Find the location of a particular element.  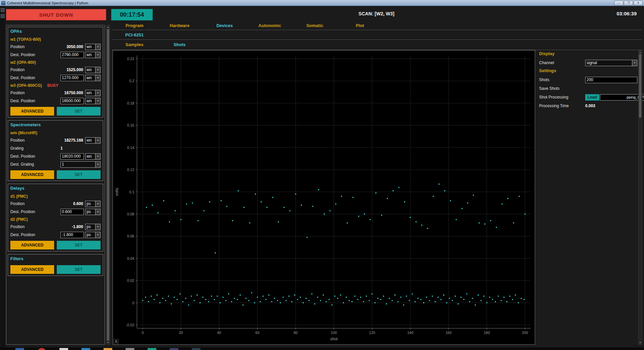

channel-select: signal▼ is located at coordinates (611, 63).